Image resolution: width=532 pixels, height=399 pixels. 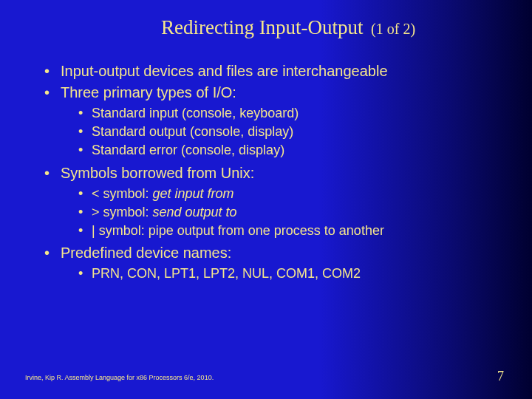 I want to click on sub-bullet-item: Standard output (console, display), so click(x=290, y=132).